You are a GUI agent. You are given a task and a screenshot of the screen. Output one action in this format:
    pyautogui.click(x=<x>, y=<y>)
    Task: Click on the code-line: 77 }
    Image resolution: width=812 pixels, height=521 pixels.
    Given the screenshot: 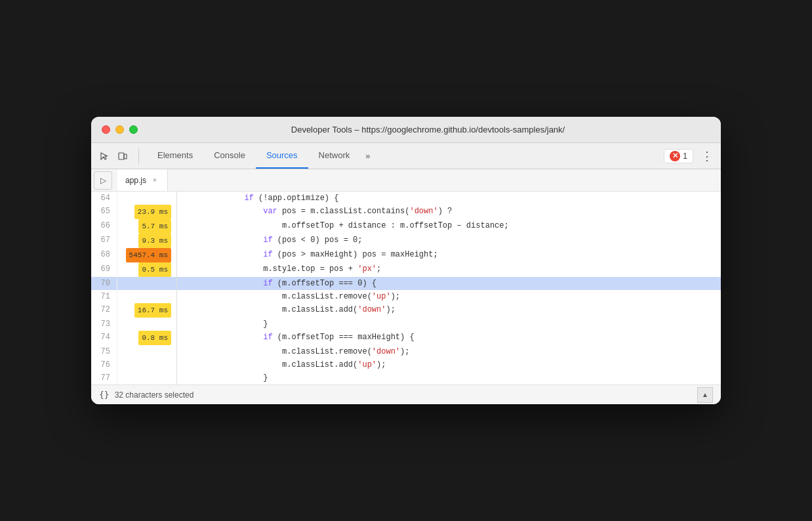 What is the action you would take?
    pyautogui.click(x=406, y=378)
    